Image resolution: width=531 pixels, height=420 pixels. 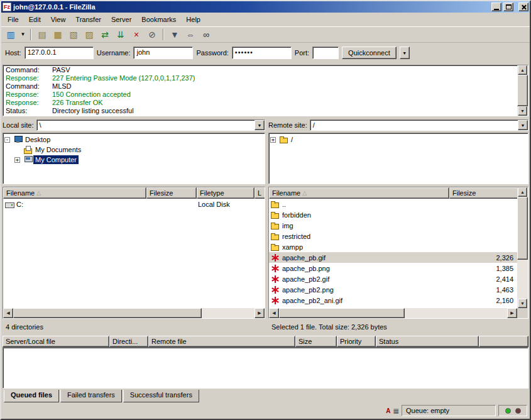 What do you see at coordinates (91, 396) in the screenshot?
I see `tab-failed-transfers: Failed transfers` at bounding box center [91, 396].